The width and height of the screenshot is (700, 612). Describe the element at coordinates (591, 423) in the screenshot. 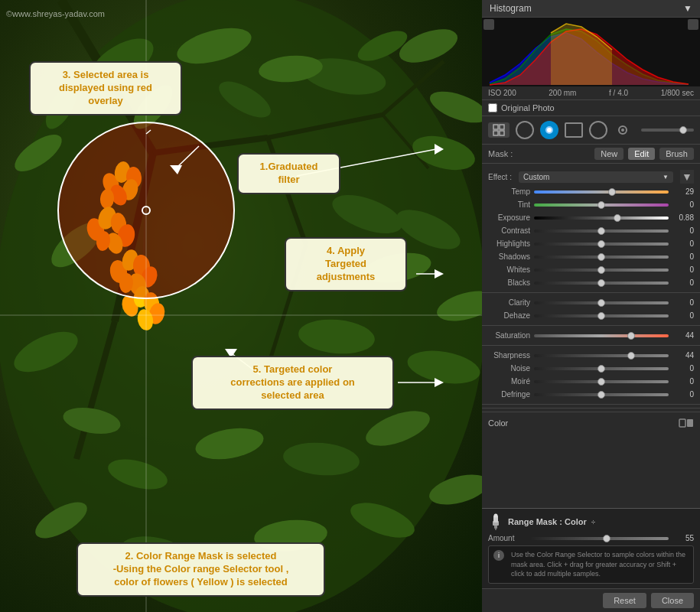

I see `color-section-row: Color` at that location.